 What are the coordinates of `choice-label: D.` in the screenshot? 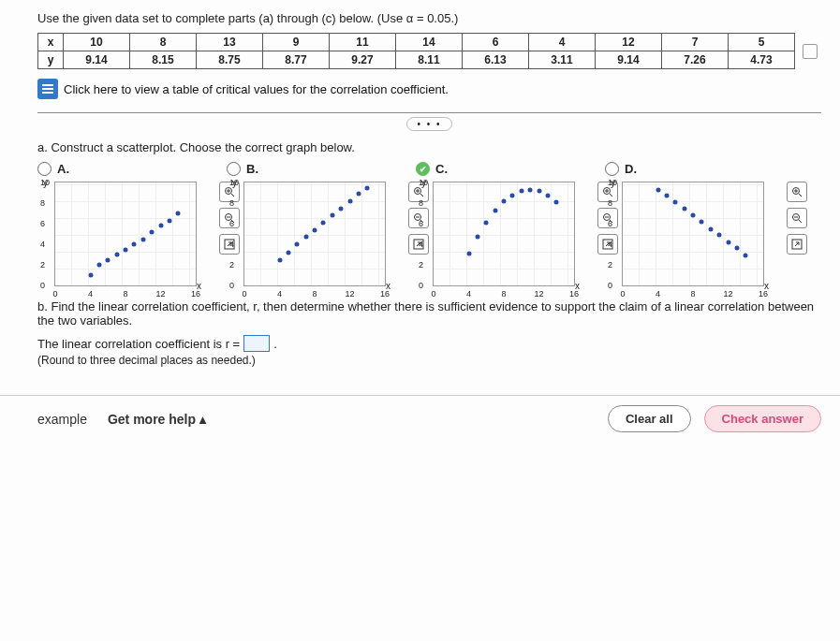 It's located at (631, 168).